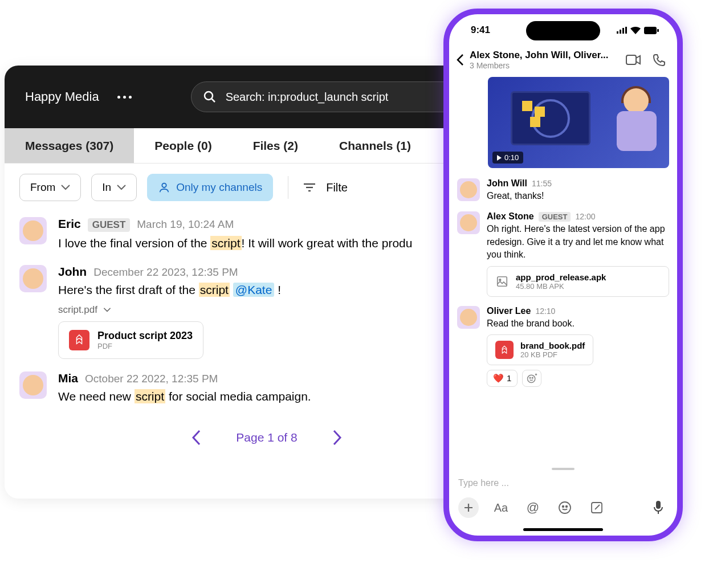  Describe the element at coordinates (565, 508) in the screenshot. I see `emoji-button` at that location.